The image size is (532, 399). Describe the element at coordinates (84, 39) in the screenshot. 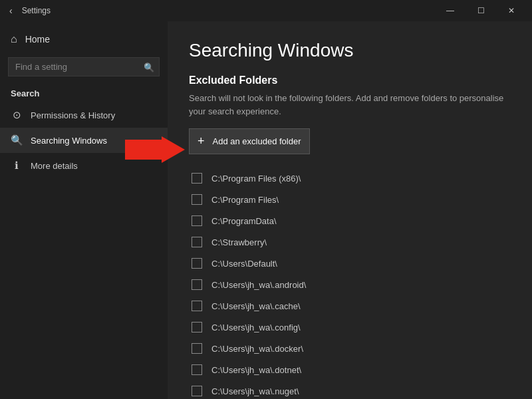

I see `sidebar-item-home: ⌂ Home` at that location.